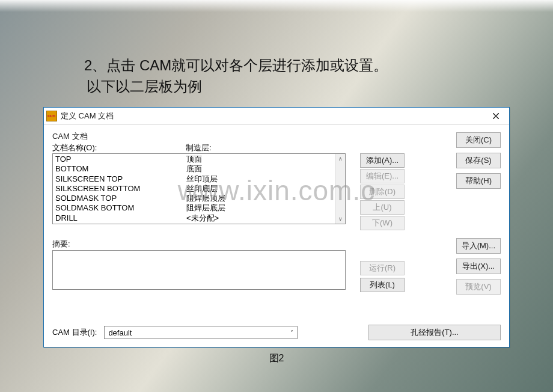 The width and height of the screenshot is (553, 392). What do you see at coordinates (478, 181) in the screenshot?
I see `help-button: 帮助(H)` at bounding box center [478, 181].